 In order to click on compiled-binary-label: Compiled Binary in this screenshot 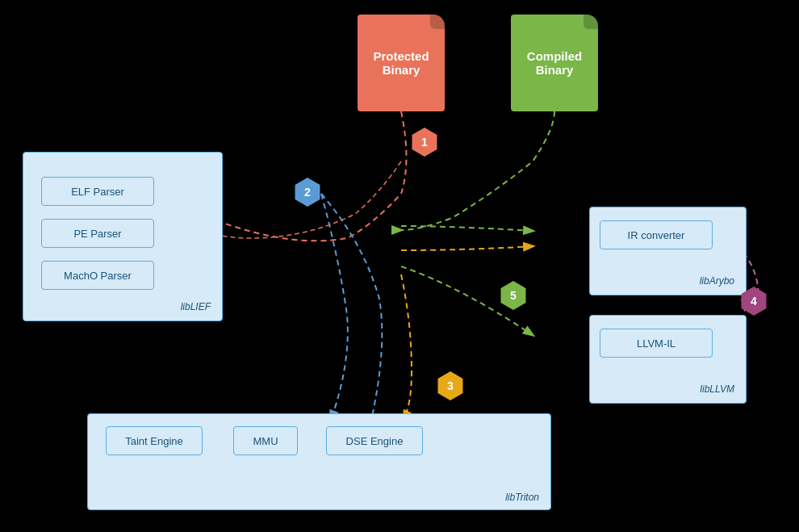, I will do `click(554, 63)`.